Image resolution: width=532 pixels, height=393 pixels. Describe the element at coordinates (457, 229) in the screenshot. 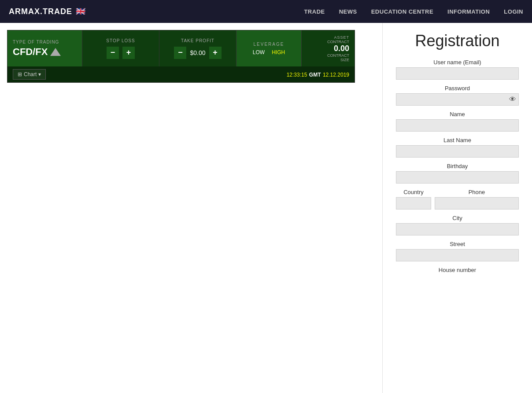

I see `city-field` at that location.